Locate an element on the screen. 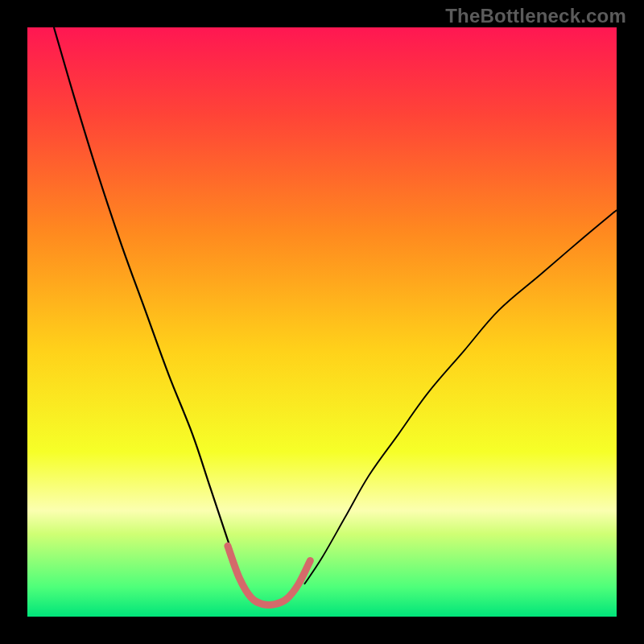 This screenshot has height=644, width=644. watermark-text: TheBottleneck.com is located at coordinates (536, 16).